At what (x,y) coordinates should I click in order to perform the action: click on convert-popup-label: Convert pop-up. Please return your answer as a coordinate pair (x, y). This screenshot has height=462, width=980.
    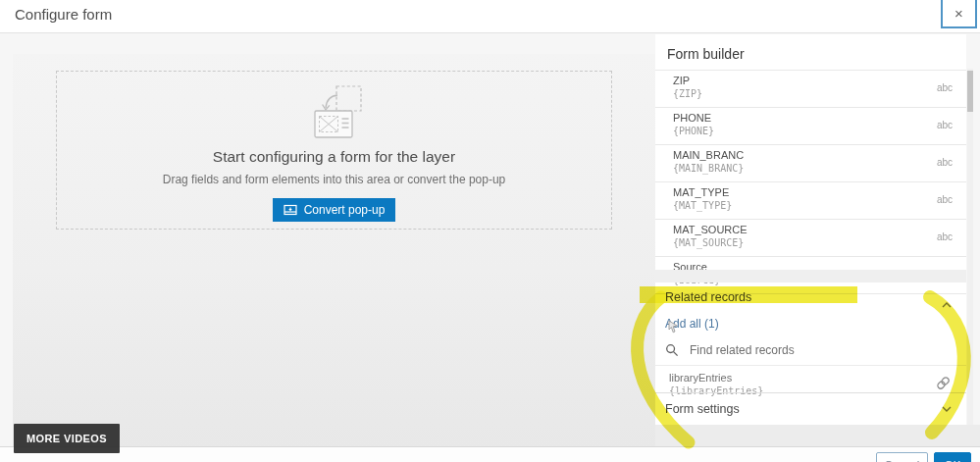
    Looking at the image, I should click on (345, 210).